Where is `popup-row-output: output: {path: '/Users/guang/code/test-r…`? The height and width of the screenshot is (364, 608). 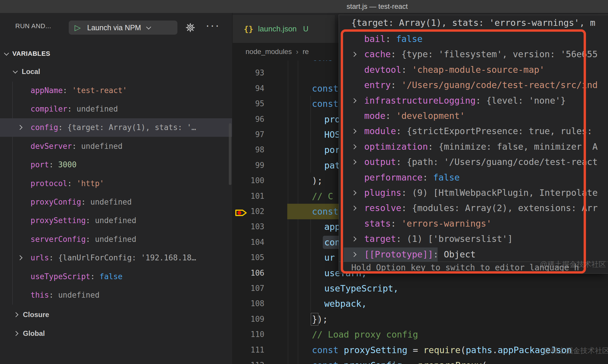
popup-row-output: output: {path: '/Users/guang/code/test-r… is located at coordinates (473, 162).